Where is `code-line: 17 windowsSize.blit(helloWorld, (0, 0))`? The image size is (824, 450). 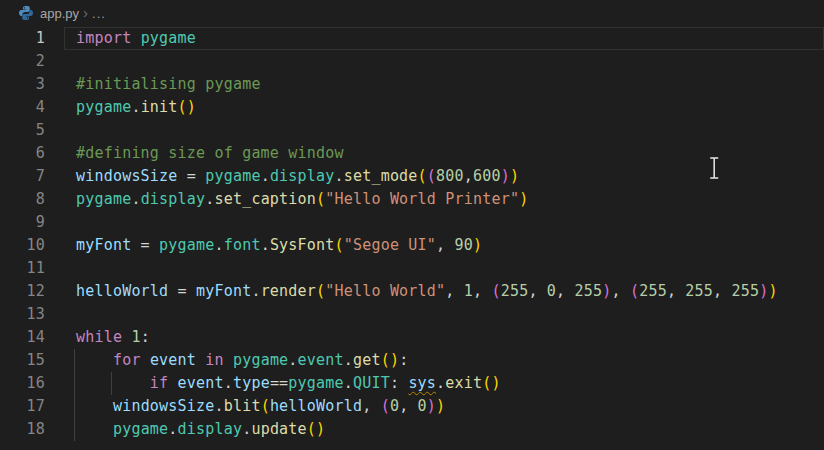 code-line: 17 windowsSize.blit(helloWorld, (0, 0)) is located at coordinates (412, 406).